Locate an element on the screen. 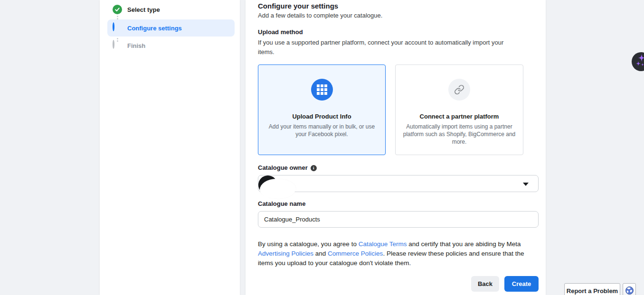 The height and width of the screenshot is (295, 644). catalogue-owner-dropdown is located at coordinates (398, 184).